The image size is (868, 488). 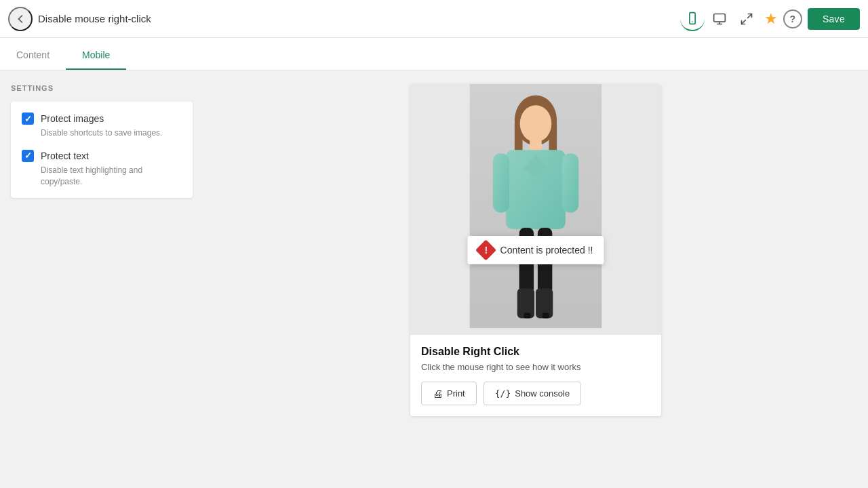 I want to click on tabs: Content Mobile, so click(x=434, y=54).